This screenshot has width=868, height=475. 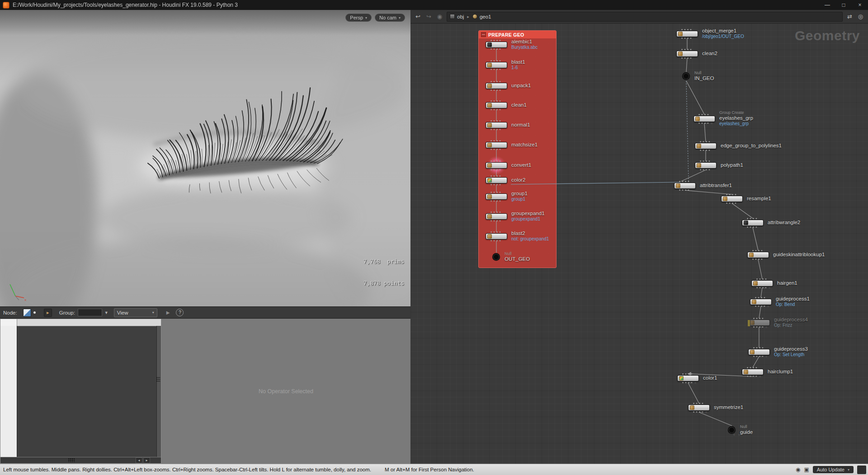 I want to click on scroll-left-button: ◂, so click(x=139, y=460).